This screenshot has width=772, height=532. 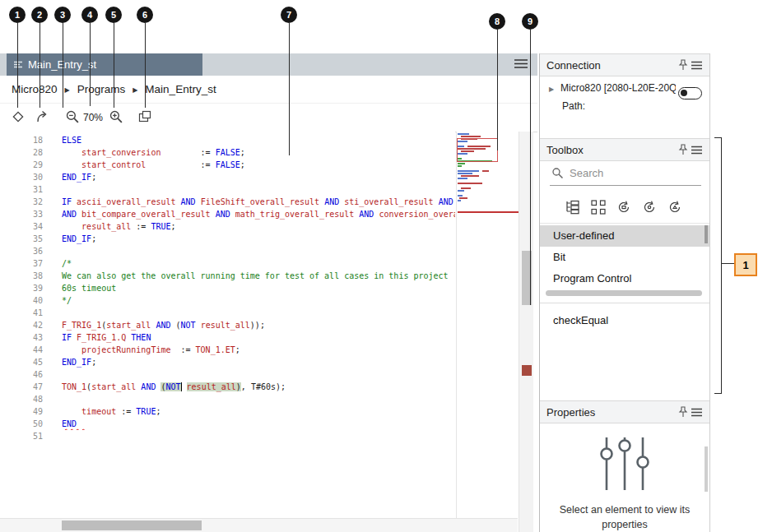 I want to click on editor-toolbar: 70%, so click(x=268, y=118).